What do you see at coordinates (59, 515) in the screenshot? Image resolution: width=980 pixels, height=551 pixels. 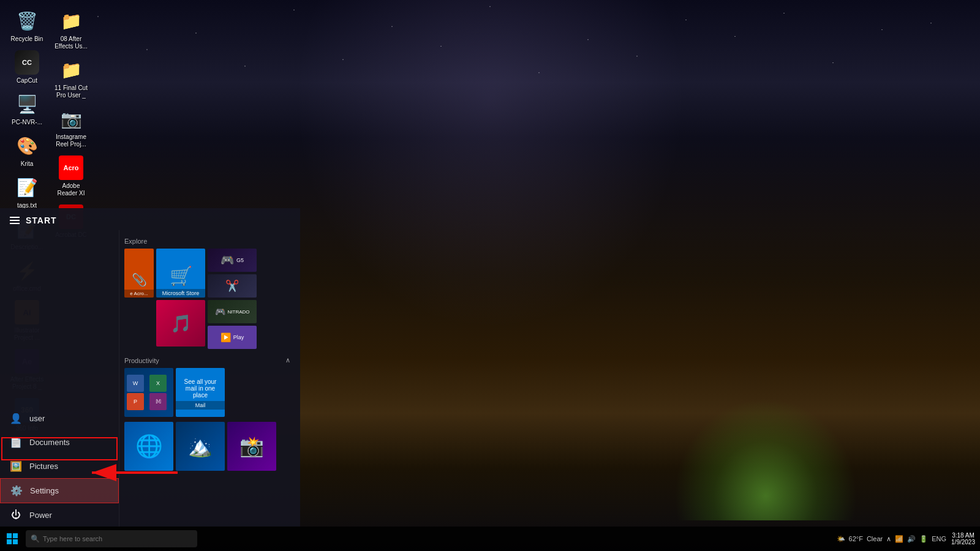 I see `sidebar-item-power: ⏻ Power` at bounding box center [59, 515].